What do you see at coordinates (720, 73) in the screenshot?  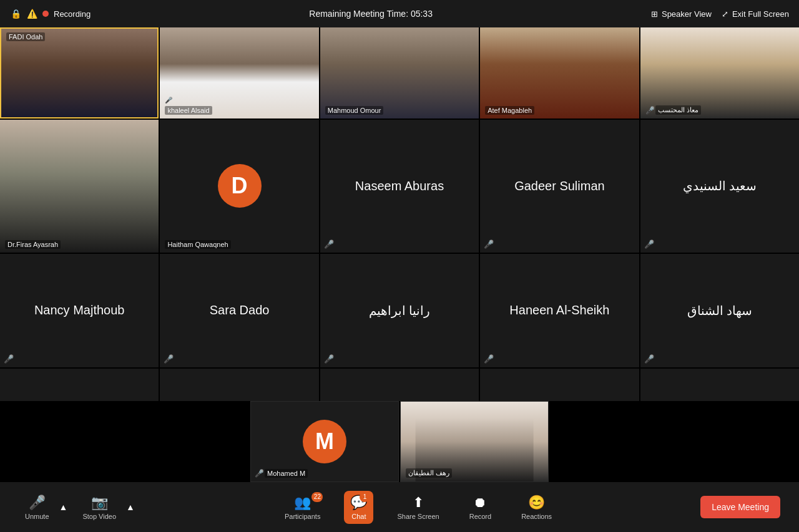 I see `tile-muath: 🎤 معاذ المحتسب` at bounding box center [720, 73].